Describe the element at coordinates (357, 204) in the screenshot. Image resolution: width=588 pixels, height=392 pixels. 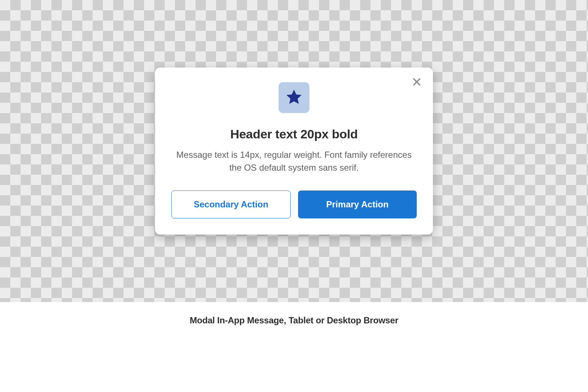
I see `primary-action-button: Primary Action` at that location.